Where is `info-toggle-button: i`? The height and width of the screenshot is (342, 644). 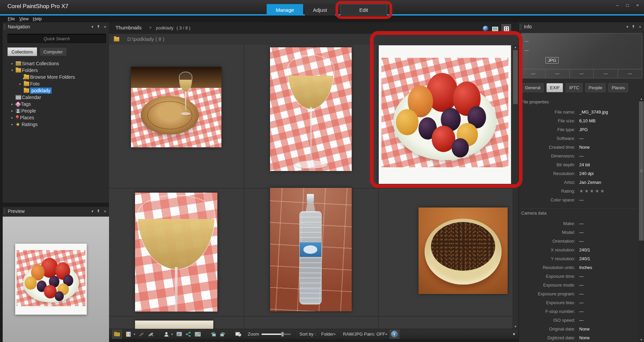 info-toggle-button: i is located at coordinates (395, 334).